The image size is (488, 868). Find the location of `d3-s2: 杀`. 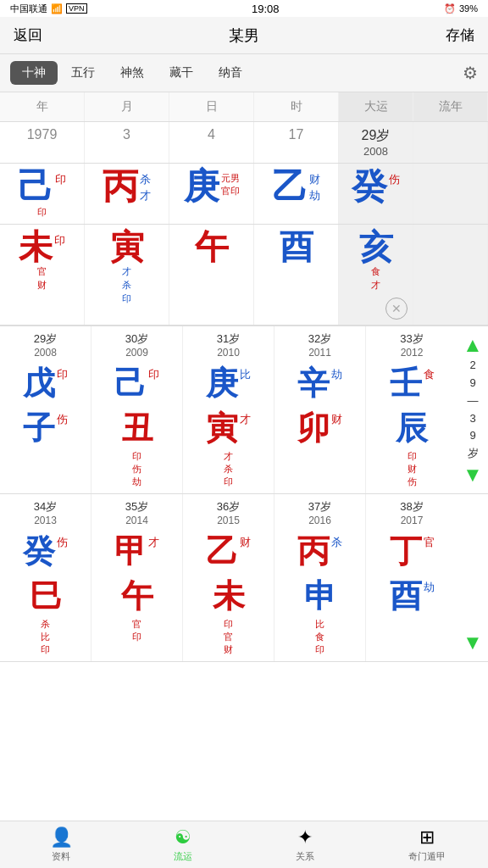

d3-s2: 杀 is located at coordinates (229, 470).